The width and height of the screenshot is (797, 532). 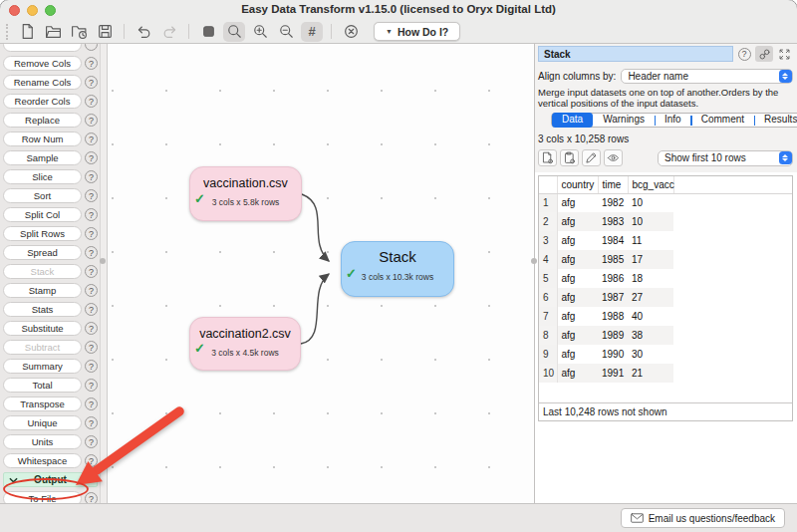 I want to click on transform-button-transpose: Transpose, so click(x=42, y=404).